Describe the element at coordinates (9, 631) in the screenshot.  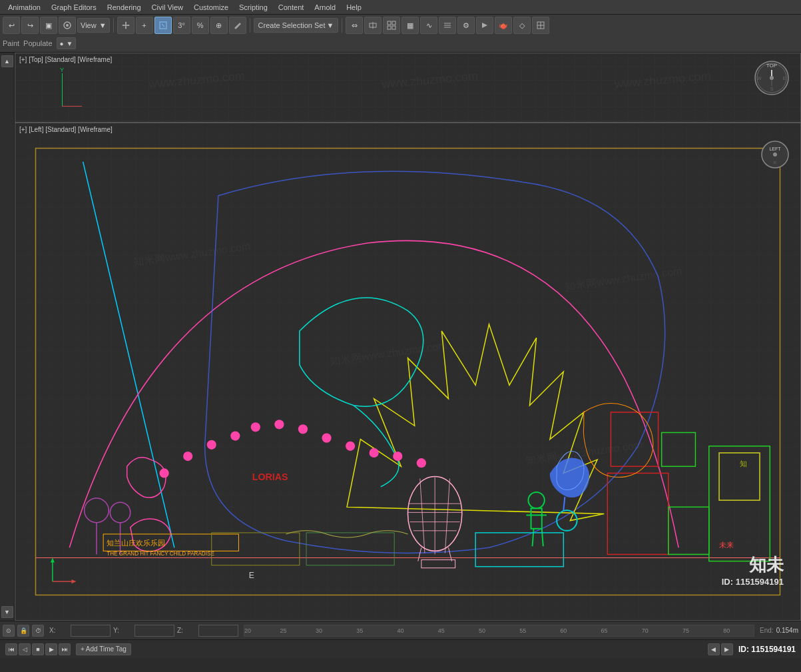
I see `frame-controls: ⊙` at that location.